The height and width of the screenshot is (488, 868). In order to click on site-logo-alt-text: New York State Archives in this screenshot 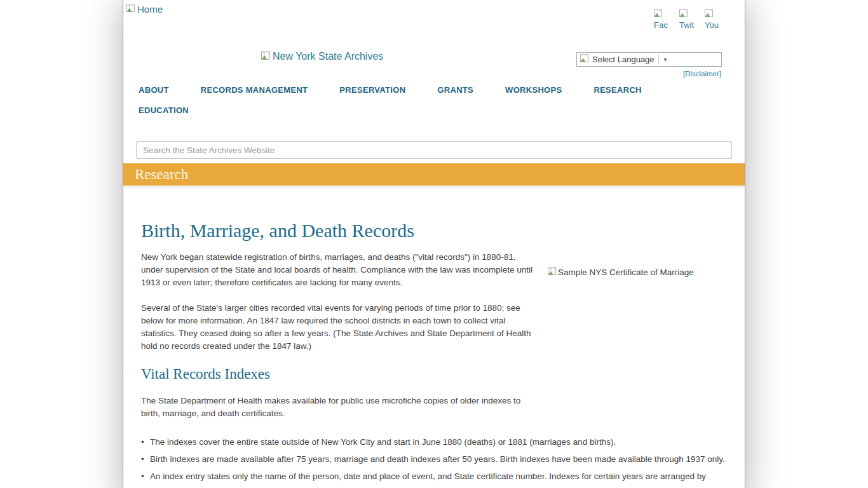, I will do `click(328, 57)`.